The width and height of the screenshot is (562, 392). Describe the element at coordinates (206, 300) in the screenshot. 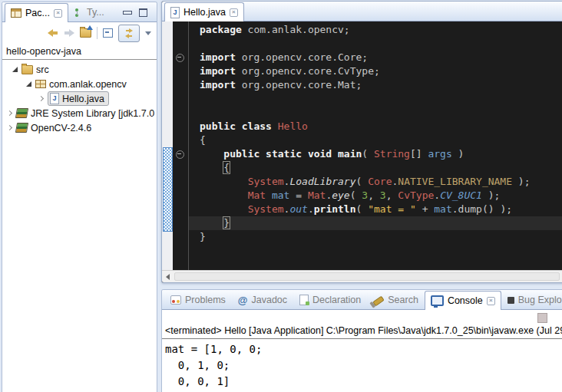

I see `tab-label: Problems` at that location.